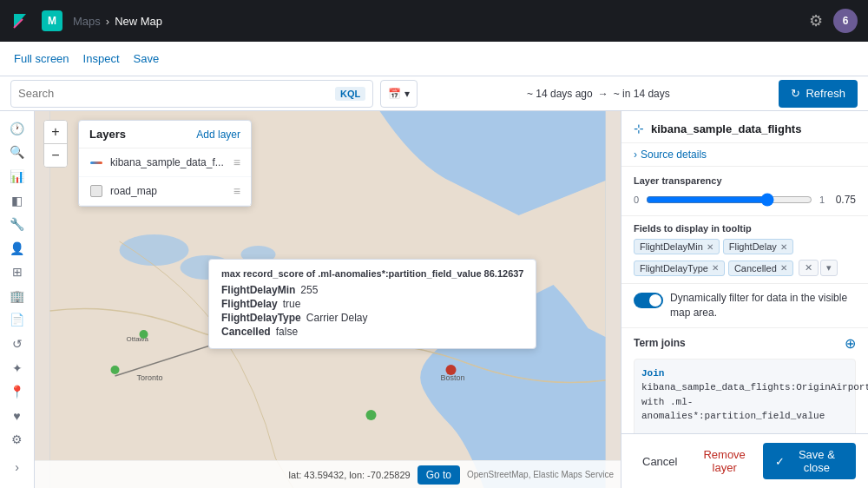 The height and width of the screenshot is (488, 868). I want to click on sidebar-icon-search: 🔍, so click(17, 153).